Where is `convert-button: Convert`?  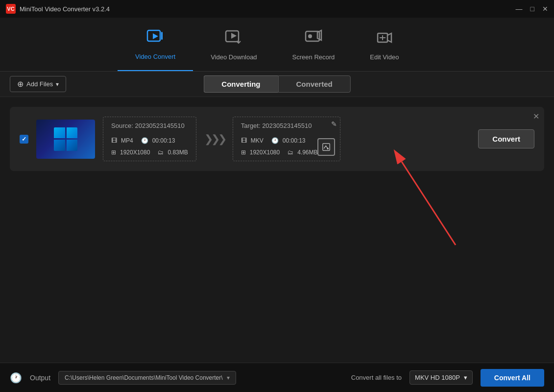 convert-button: Convert is located at coordinates (506, 139).